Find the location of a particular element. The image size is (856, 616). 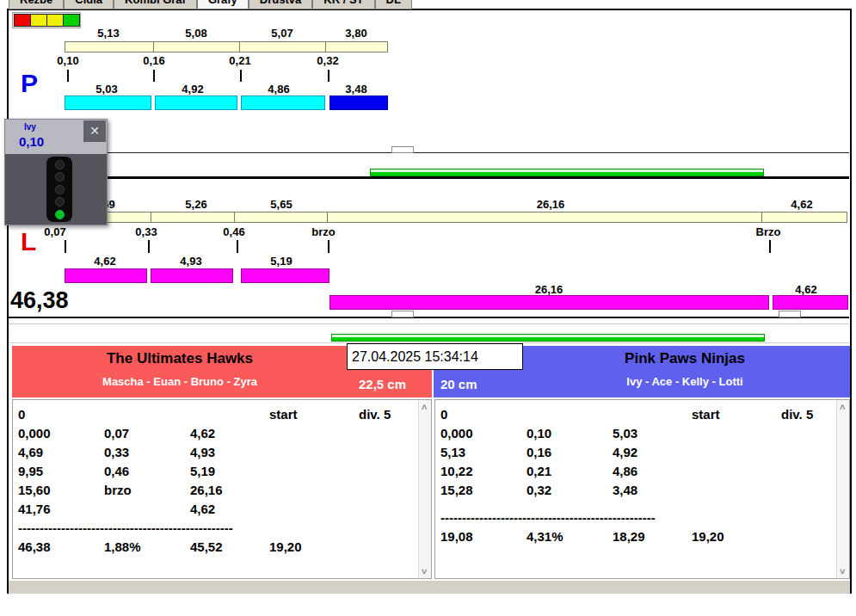

p-split-label: 3,80 is located at coordinates (356, 33).